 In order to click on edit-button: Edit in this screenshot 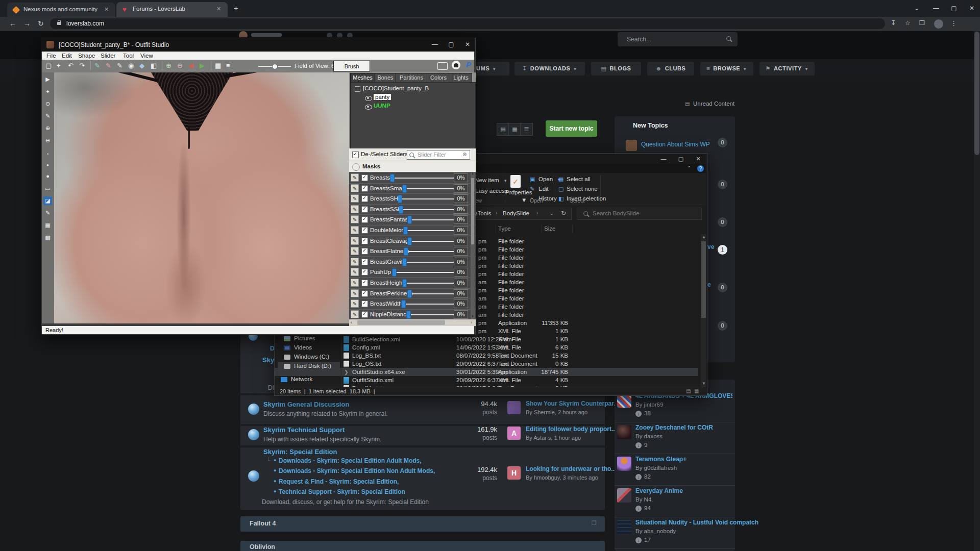, I will do `click(544, 189)`.